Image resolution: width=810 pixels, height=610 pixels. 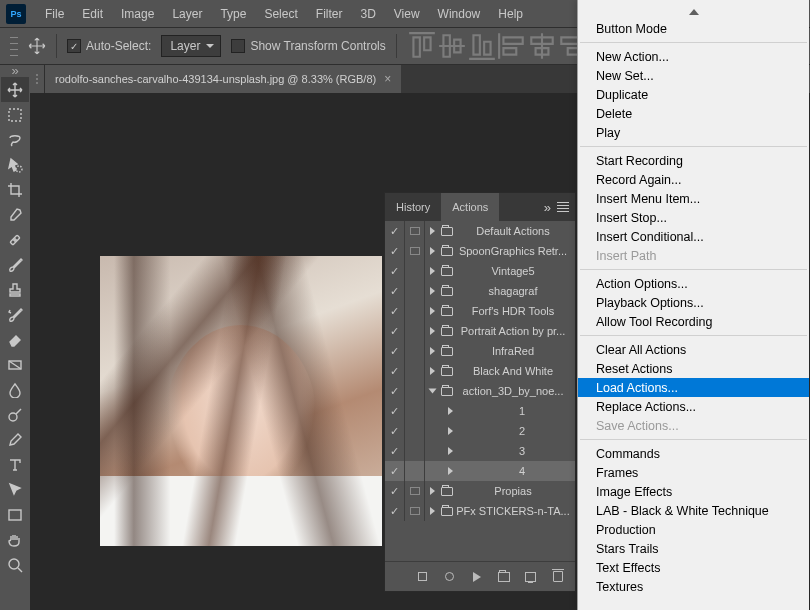 What do you see at coordinates (694, 568) in the screenshot?
I see `menu-item: Text Effects` at bounding box center [694, 568].